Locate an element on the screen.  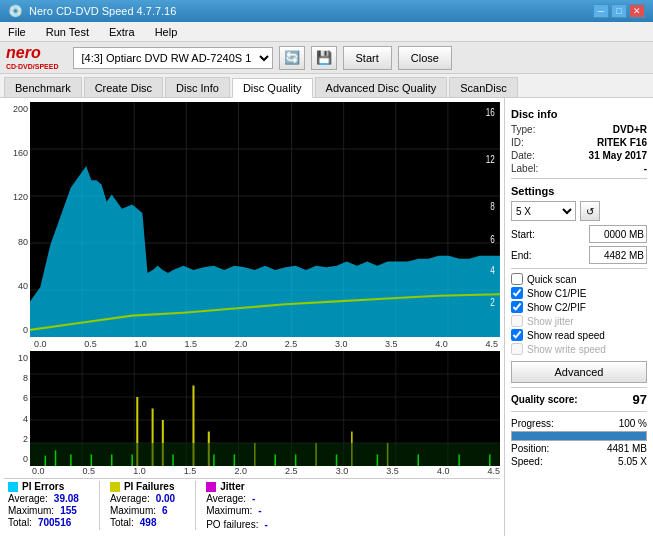
show-jitter-row: Show jitter is located at coordinates (579, 321).